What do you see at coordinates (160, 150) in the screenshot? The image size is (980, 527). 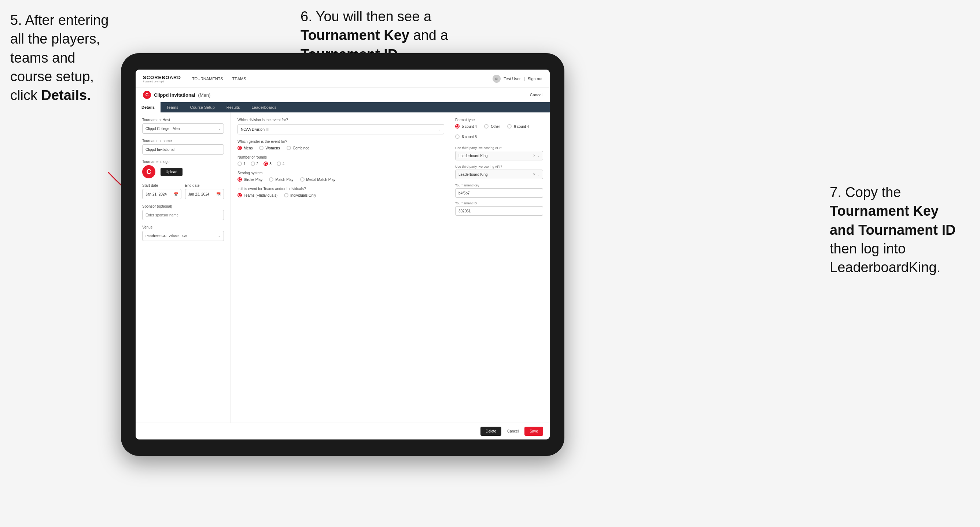 I see `tournament-name-value: Clippd Invitational` at bounding box center [160, 150].